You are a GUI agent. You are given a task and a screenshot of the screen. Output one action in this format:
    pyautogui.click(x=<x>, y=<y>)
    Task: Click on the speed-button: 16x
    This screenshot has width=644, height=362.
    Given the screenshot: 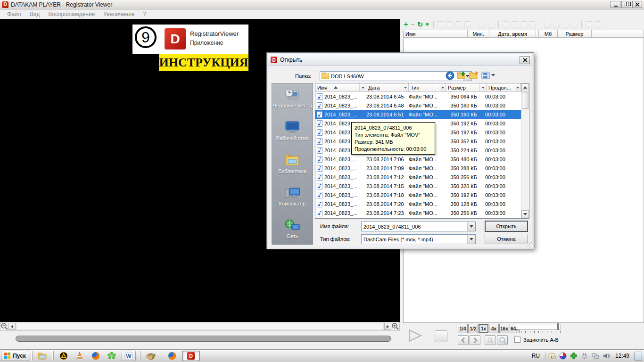 What is the action you would take?
    pyautogui.click(x=504, y=329)
    